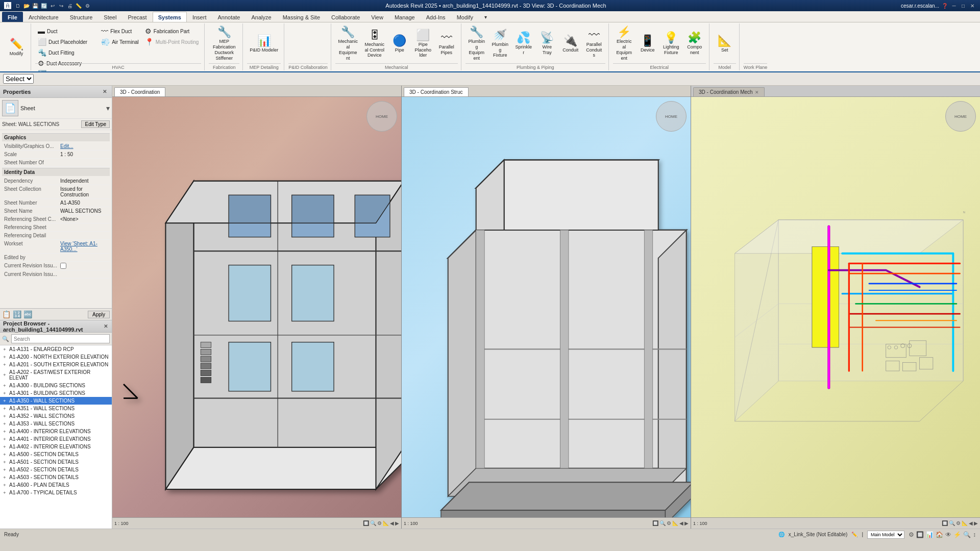 The width and height of the screenshot is (980, 551). What do you see at coordinates (28, 314) in the screenshot?
I see `footer-icon-3: 🔤` at bounding box center [28, 314].